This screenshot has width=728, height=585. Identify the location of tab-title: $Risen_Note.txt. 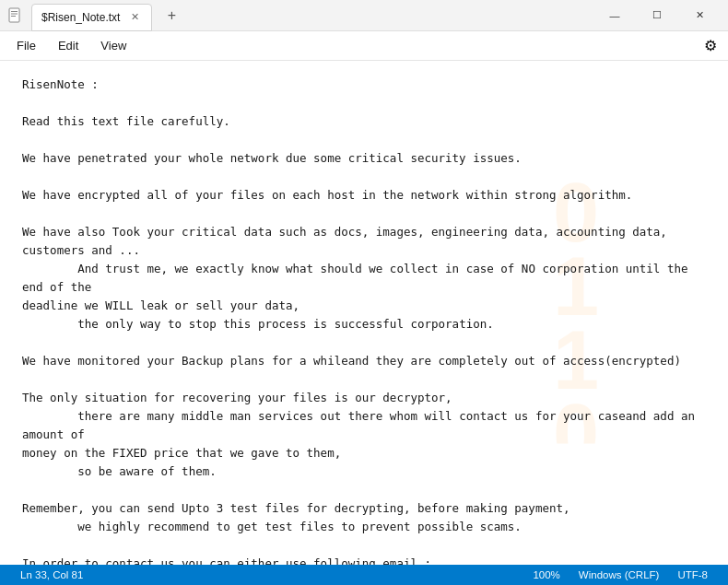
(81, 18).